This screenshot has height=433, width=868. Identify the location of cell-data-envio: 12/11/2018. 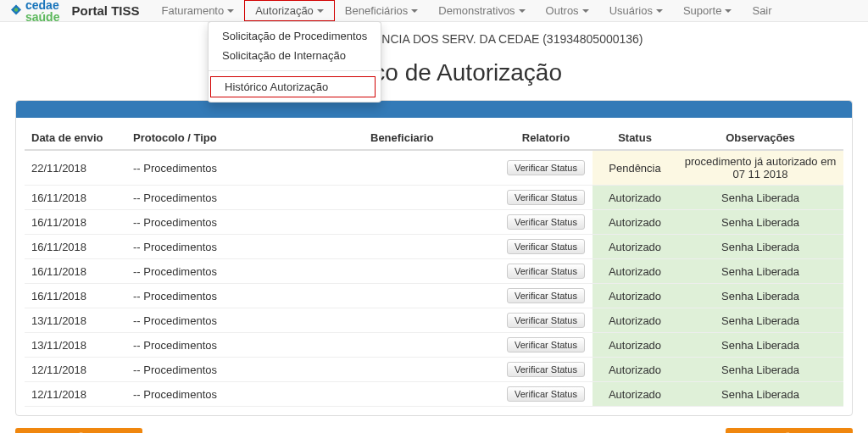
(75, 395).